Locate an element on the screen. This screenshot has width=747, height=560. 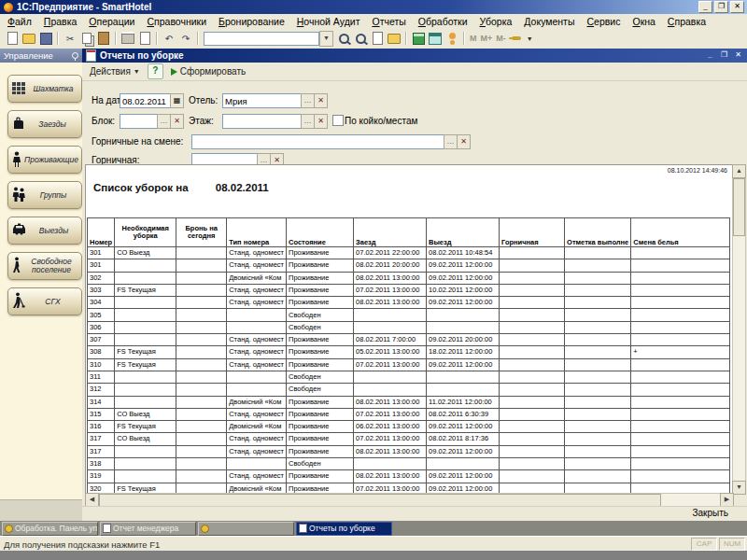
taskbar-window-Обработка. Панель управл...: Обработка. Панель управл... is located at coordinates (50, 528).